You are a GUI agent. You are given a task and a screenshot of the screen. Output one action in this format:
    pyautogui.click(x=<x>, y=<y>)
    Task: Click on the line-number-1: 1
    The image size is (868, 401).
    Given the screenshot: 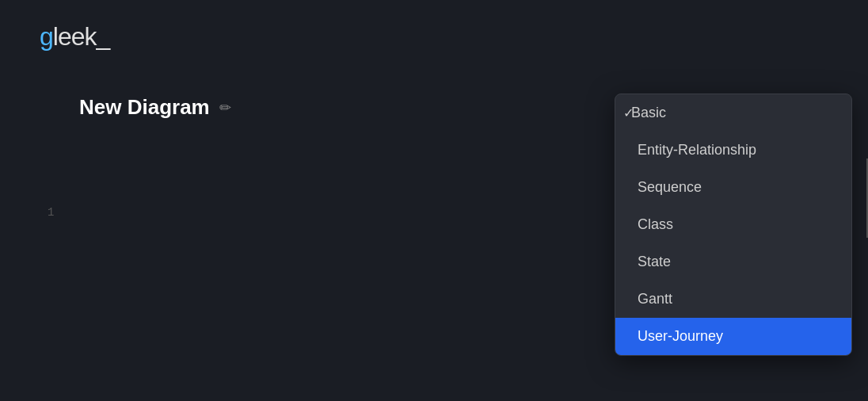 What is the action you would take?
    pyautogui.click(x=51, y=212)
    